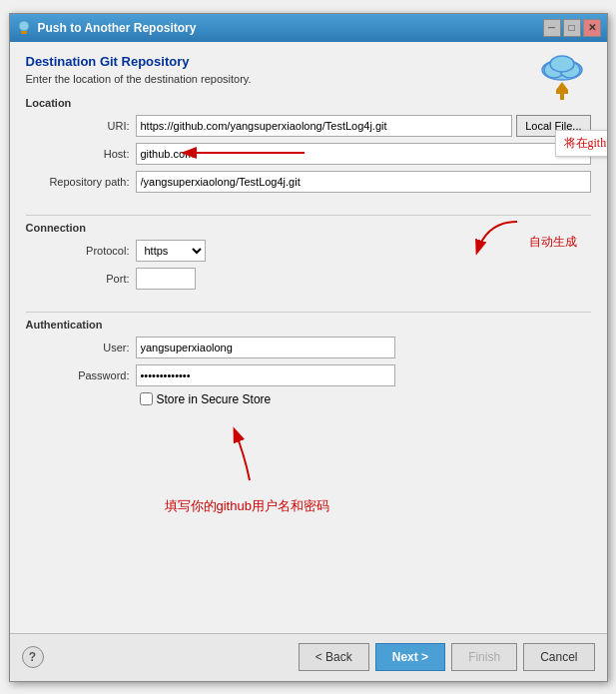 This screenshot has height=694, width=616. I want to click on store-checkbox, so click(146, 399).